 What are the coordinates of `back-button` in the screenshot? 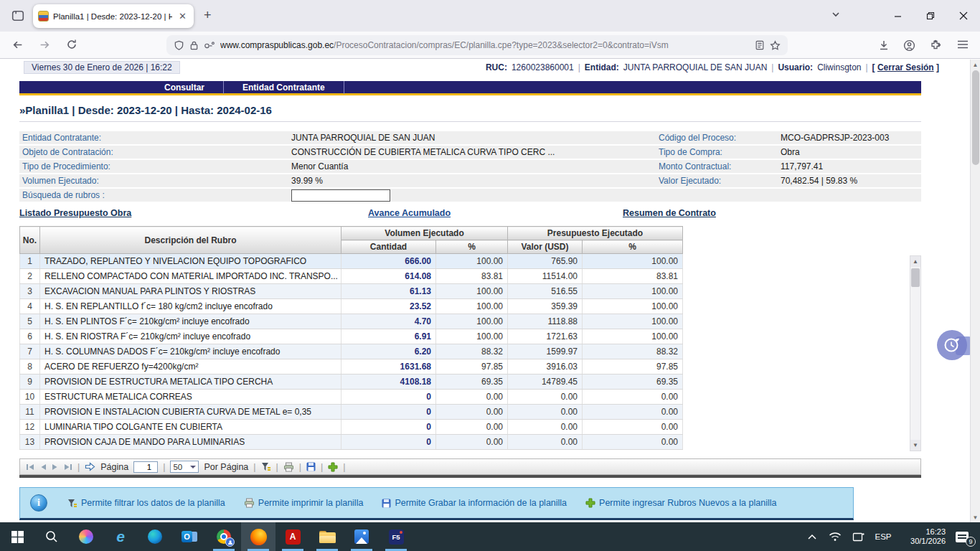 It's located at (17, 44).